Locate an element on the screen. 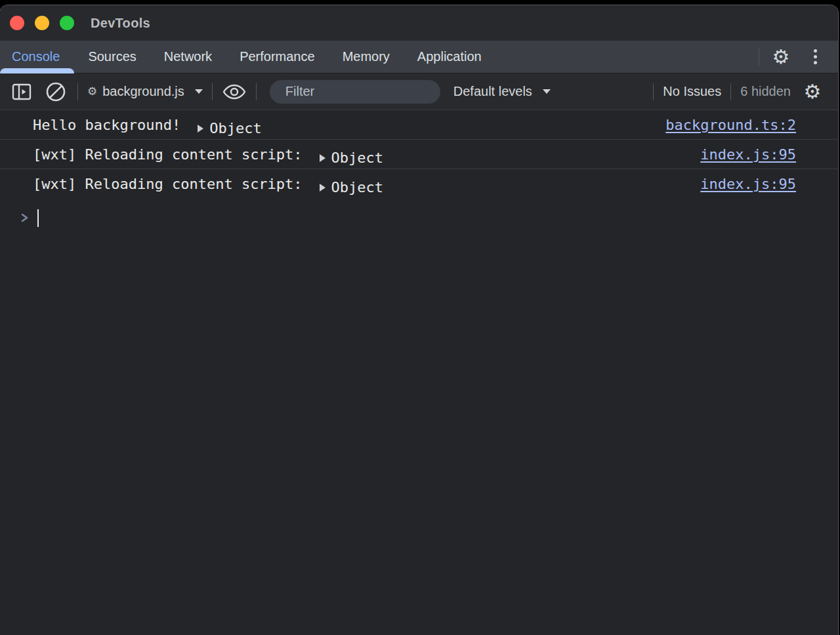 The height and width of the screenshot is (635, 840). log-levels-label: Default levels is located at coordinates (493, 92).